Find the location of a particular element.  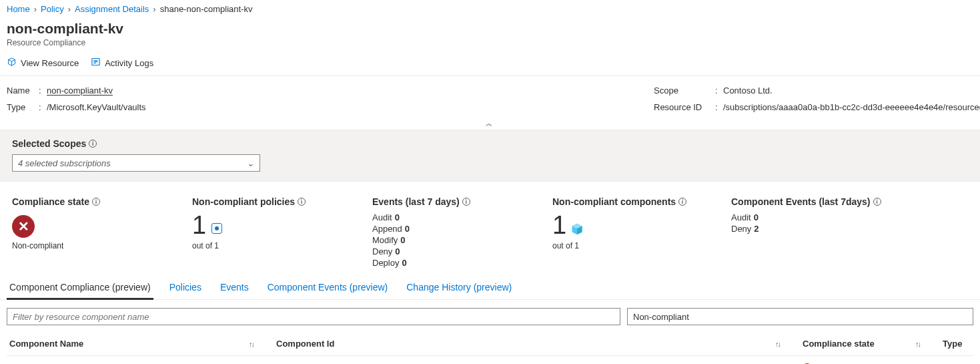

comp-event-deny: Deny2 is located at coordinates (821, 228).